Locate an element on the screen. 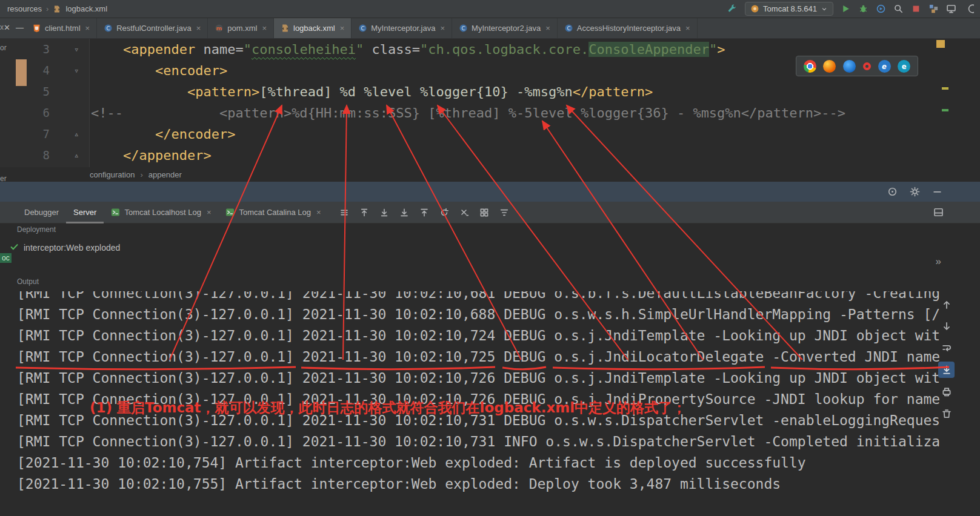  run-tab-server: Server is located at coordinates (85, 213).